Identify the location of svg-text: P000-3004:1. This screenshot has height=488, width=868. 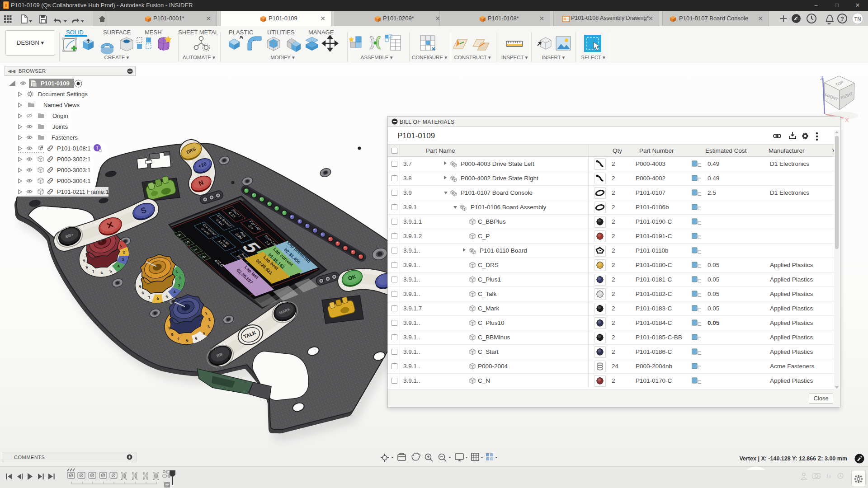
(74, 181).